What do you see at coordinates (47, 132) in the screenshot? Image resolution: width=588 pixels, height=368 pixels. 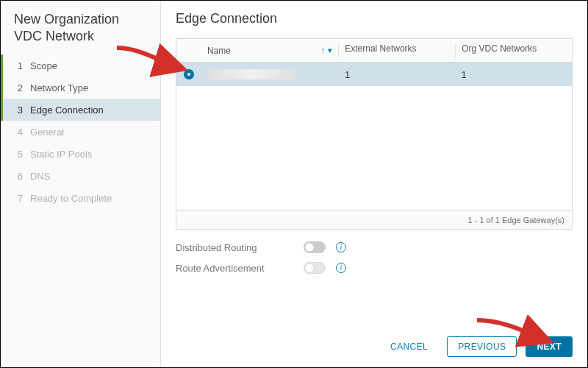 I see `step-label: General` at bounding box center [47, 132].